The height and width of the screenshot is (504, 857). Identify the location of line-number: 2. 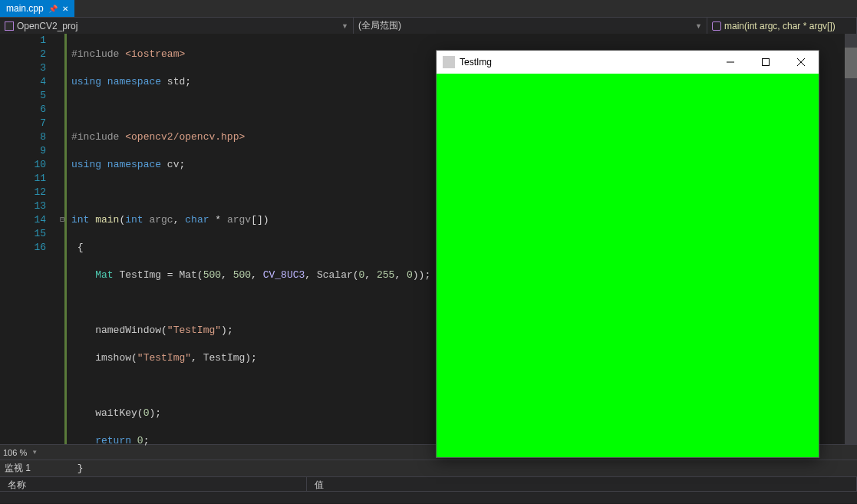
(23, 54).